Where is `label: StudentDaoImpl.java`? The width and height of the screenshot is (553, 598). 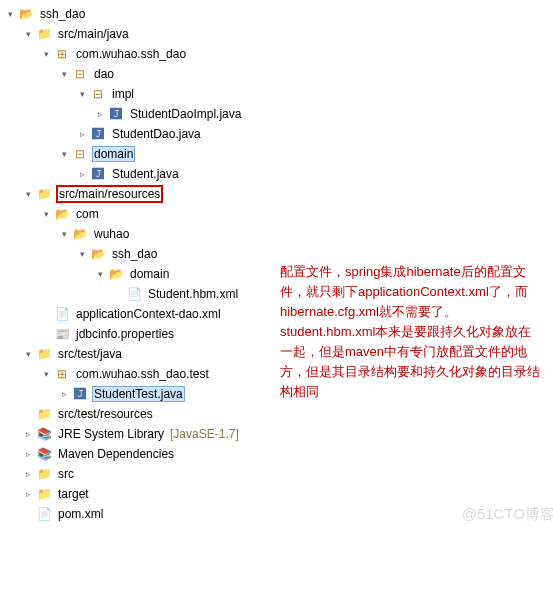 label: StudentDaoImpl.java is located at coordinates (186, 114).